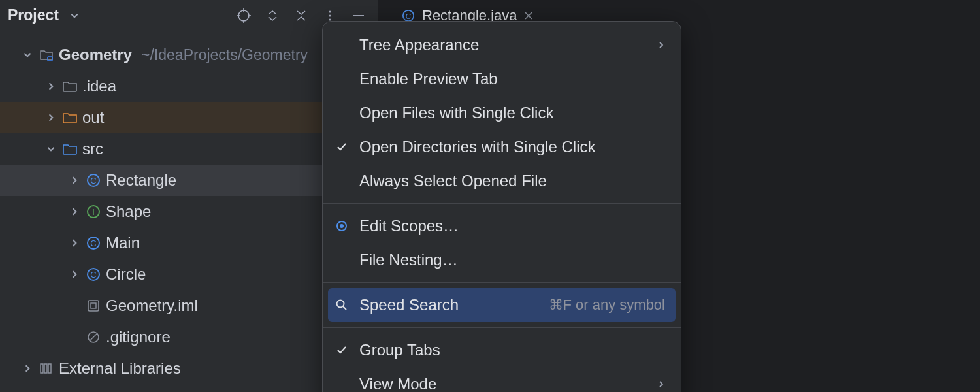 This screenshot has height=392, width=980. What do you see at coordinates (93, 212) in the screenshot?
I see `interface-icon: I` at bounding box center [93, 212].